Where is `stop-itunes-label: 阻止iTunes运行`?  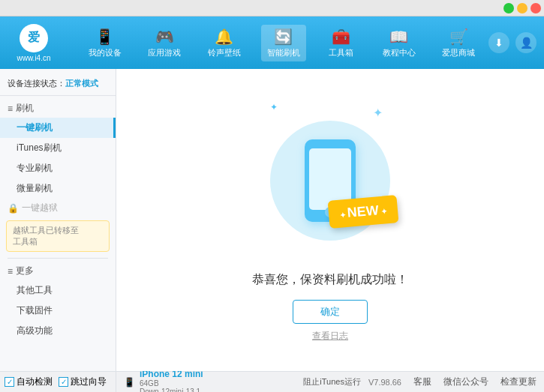
stop-itunes-label: 阻止iTunes运行 is located at coordinates (332, 382).